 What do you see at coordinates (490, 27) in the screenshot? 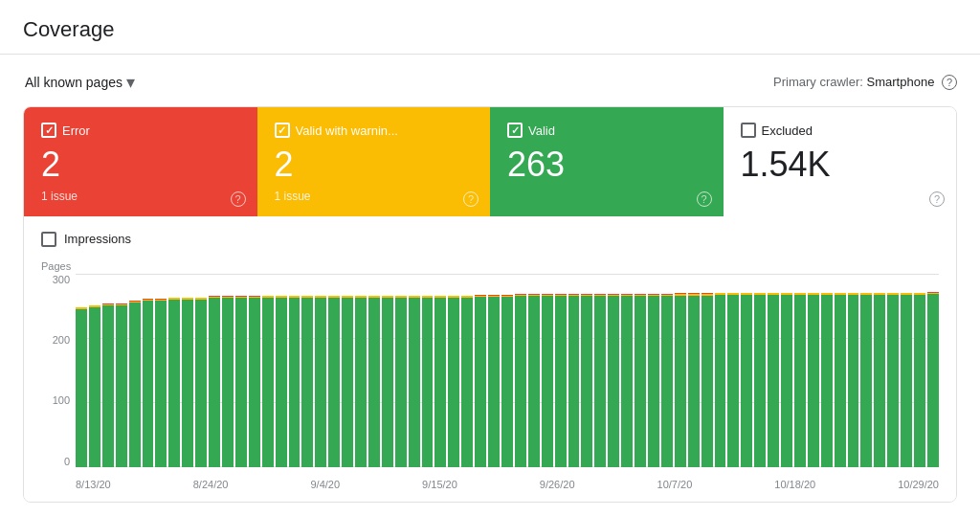
I see `title-bar: Coverage` at bounding box center [490, 27].